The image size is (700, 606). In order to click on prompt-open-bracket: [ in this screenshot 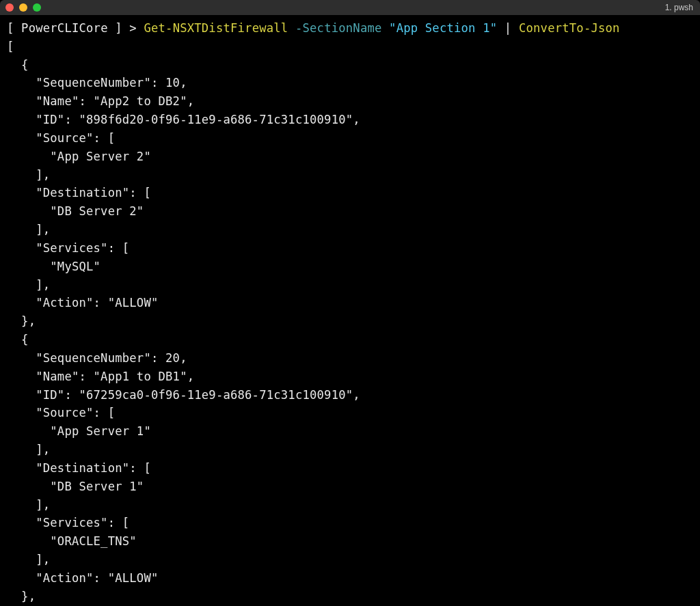, I will do `click(14, 28)`.